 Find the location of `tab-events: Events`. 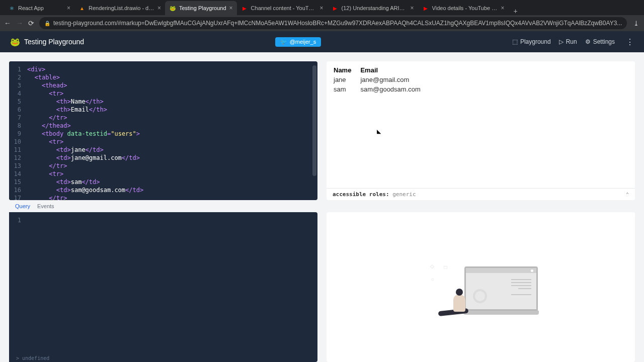

tab-events: Events is located at coordinates (46, 206).